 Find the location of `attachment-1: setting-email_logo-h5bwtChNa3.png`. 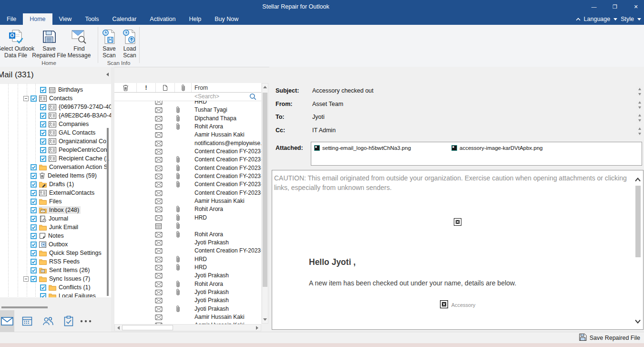

attachment-1: setting-email_logo-h5bwtChNa3.png is located at coordinates (362, 148).